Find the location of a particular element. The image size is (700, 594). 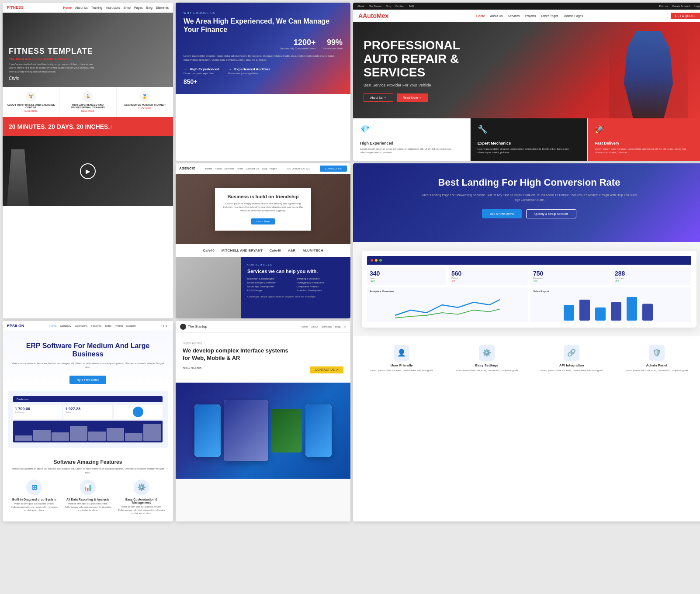

epsilon-feature-2-icon: 📊 is located at coordinates (88, 487).